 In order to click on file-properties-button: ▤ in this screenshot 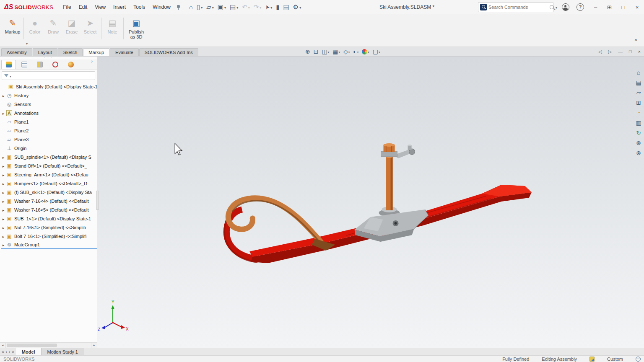, I will do `click(286, 7)`.